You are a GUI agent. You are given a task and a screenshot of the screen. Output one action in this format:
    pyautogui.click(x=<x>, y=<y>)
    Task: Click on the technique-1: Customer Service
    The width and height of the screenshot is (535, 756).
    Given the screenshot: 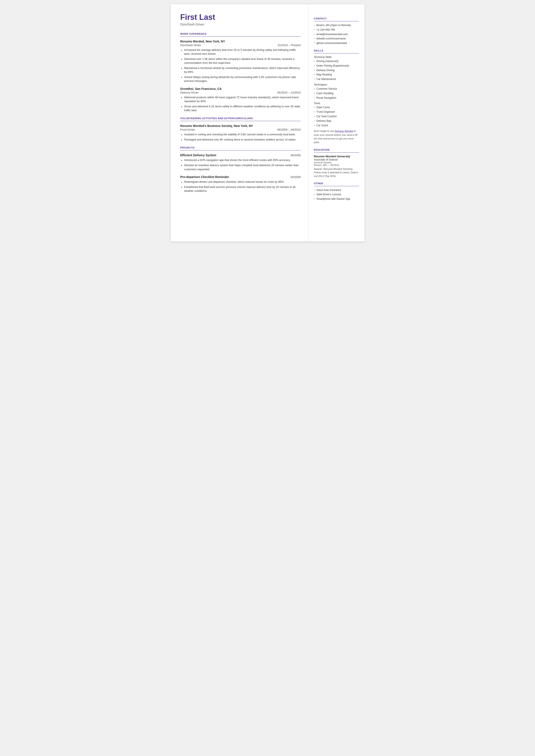 What is the action you would take?
    pyautogui.click(x=337, y=89)
    